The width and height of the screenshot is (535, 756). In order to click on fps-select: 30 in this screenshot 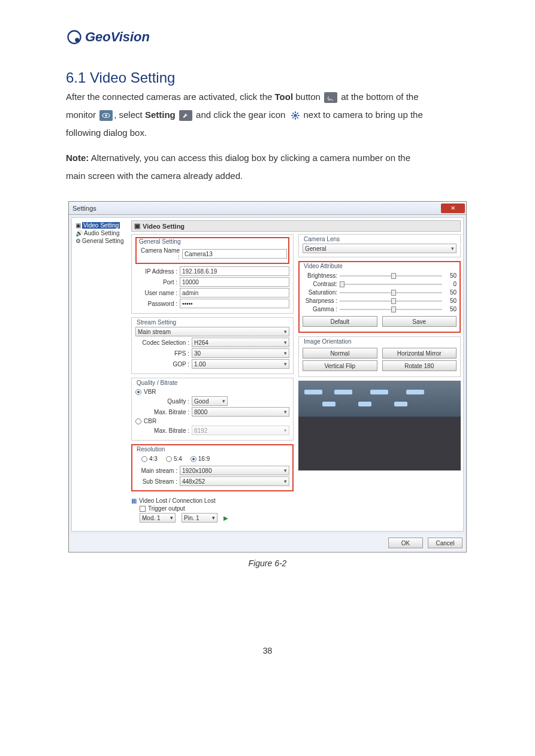, I will do `click(241, 353)`.